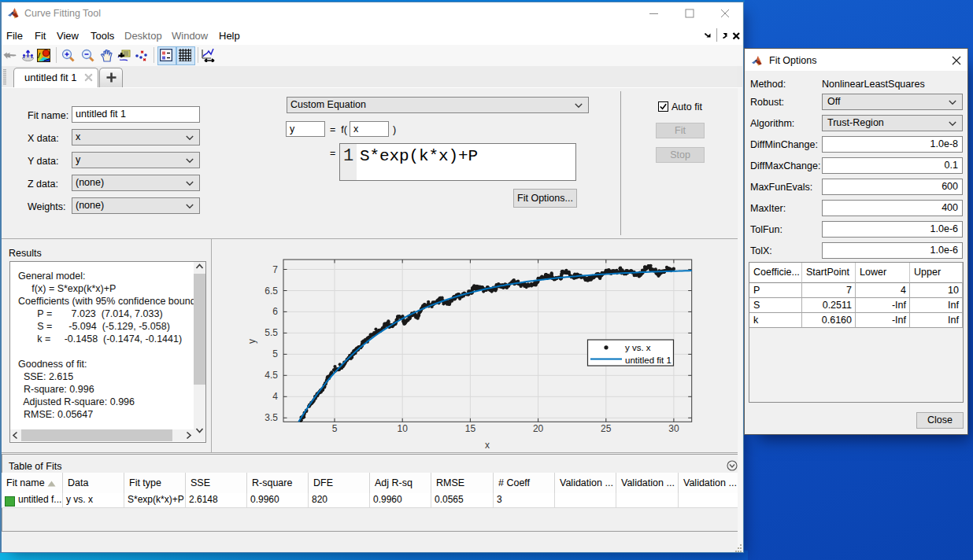 The height and width of the screenshot is (560, 973). Describe the element at coordinates (471, 429) in the screenshot. I see `svg-text: 15` at that location.